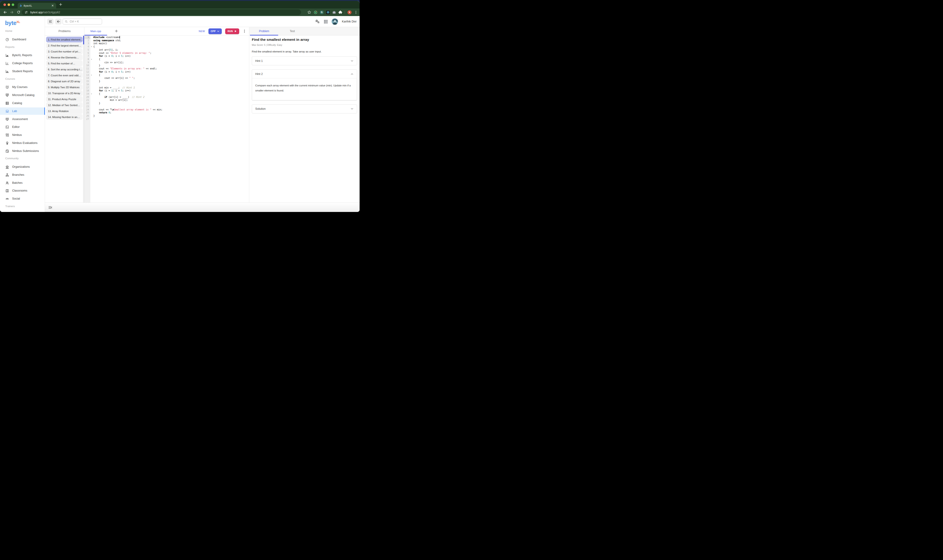  I want to click on problem-item-14: 14. Missing Number in an…, so click(64, 117).